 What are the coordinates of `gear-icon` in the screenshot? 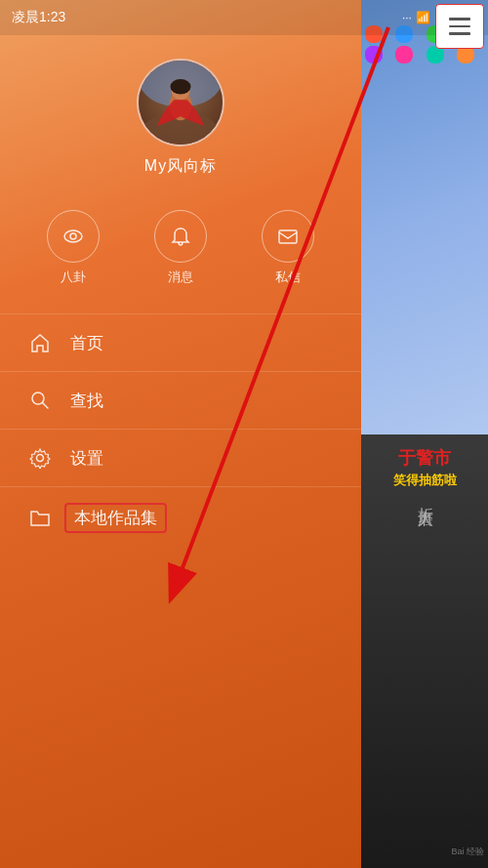 It's located at (40, 458).